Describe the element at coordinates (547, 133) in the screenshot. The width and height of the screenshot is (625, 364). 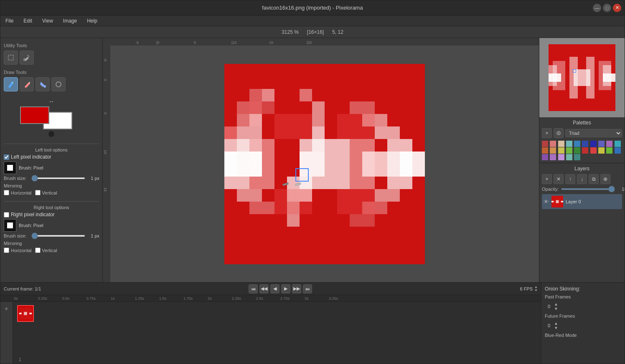
I see `add-palette-button: +` at that location.